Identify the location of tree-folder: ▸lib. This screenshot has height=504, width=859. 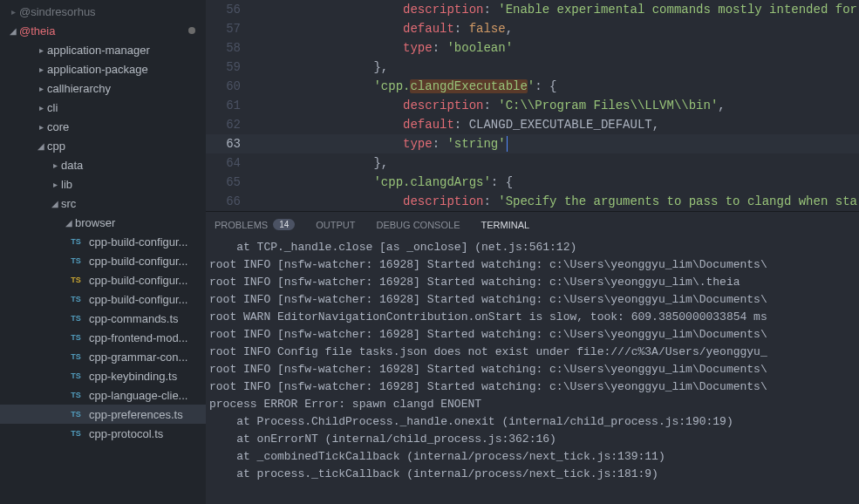
(103, 184).